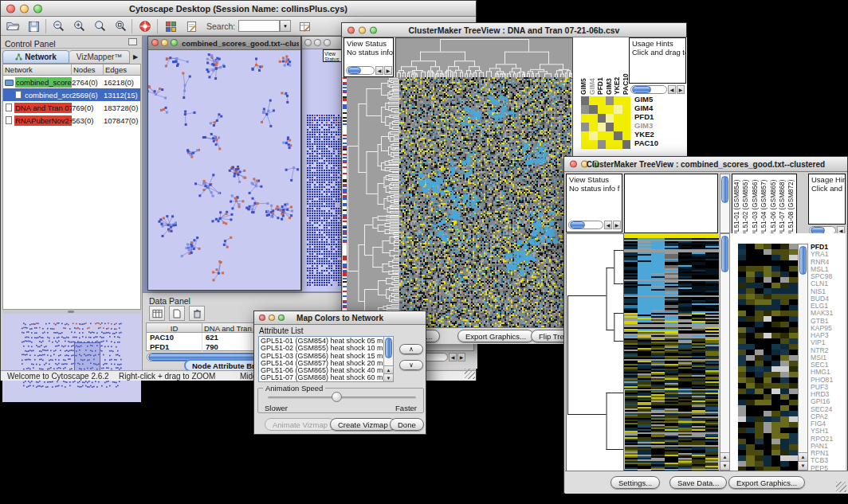  What do you see at coordinates (300, 424) in the screenshot?
I see `animate-vizmap-button: Animate Vizmap` at bounding box center [300, 424].